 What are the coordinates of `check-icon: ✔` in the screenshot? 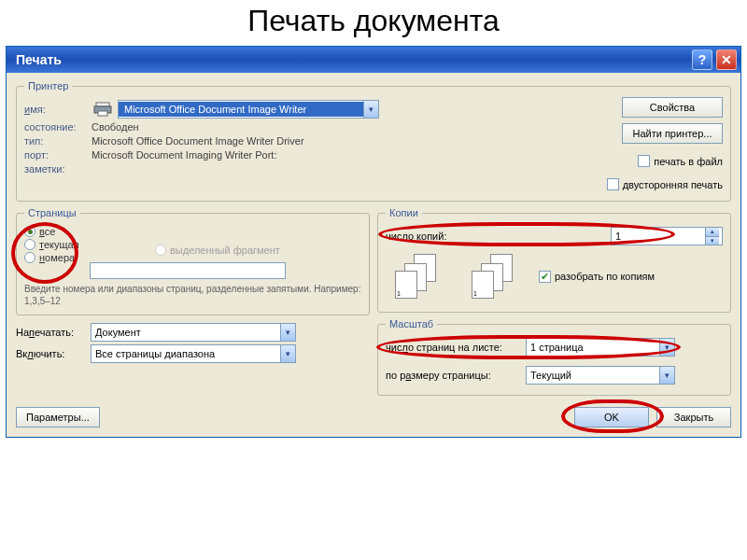 It's located at (545, 276).